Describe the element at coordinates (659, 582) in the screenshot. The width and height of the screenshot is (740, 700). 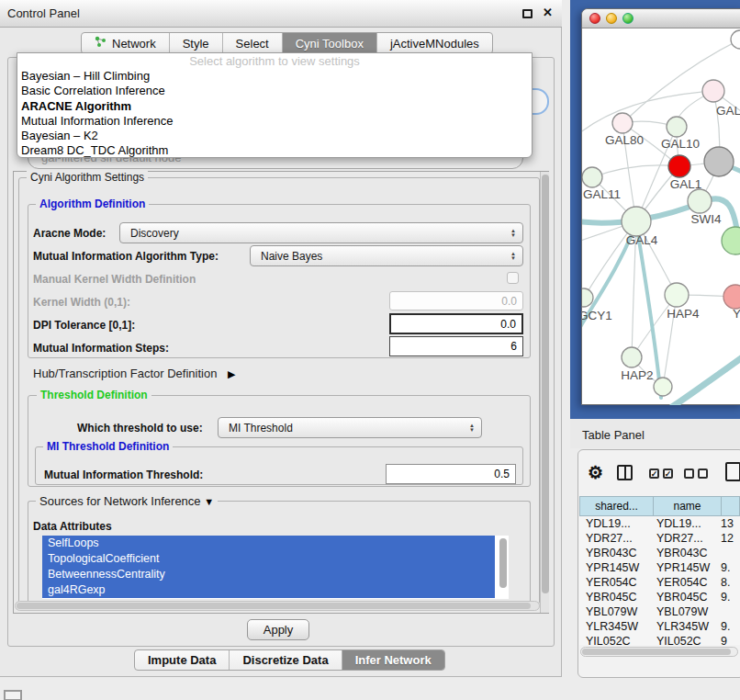
I see `table-row: YER054CYER054C8.` at that location.